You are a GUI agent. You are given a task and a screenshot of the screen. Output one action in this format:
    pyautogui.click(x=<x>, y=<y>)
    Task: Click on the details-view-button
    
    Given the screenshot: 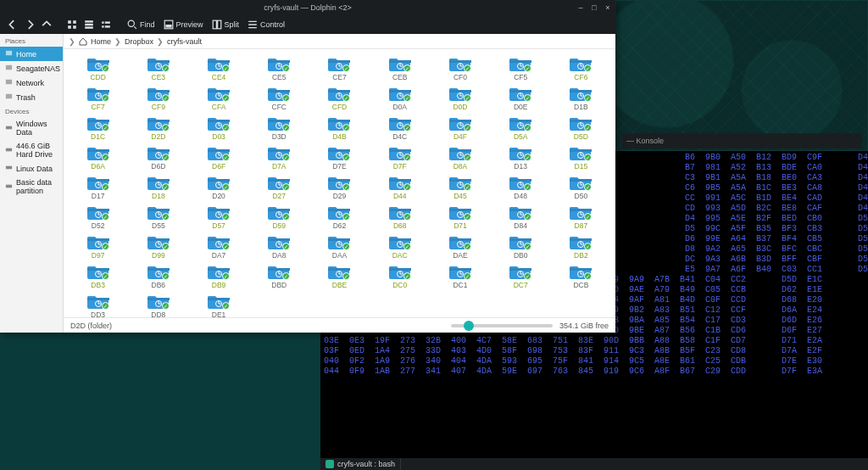 What is the action you would take?
    pyautogui.click(x=106, y=25)
    